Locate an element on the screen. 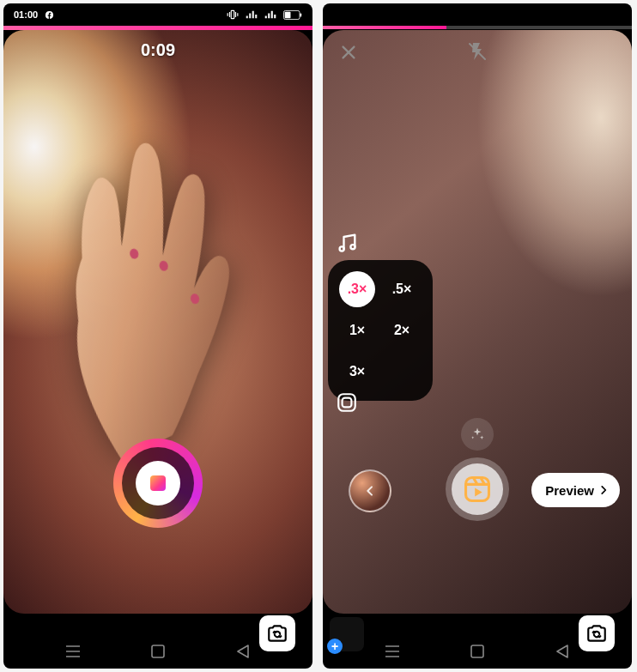  chevron-right-icon is located at coordinates (604, 490).